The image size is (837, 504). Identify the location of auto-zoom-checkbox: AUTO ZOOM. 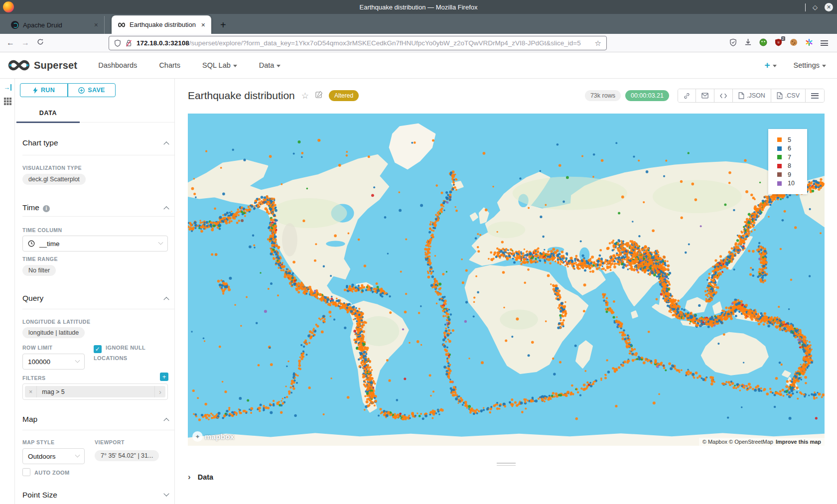
(46, 472).